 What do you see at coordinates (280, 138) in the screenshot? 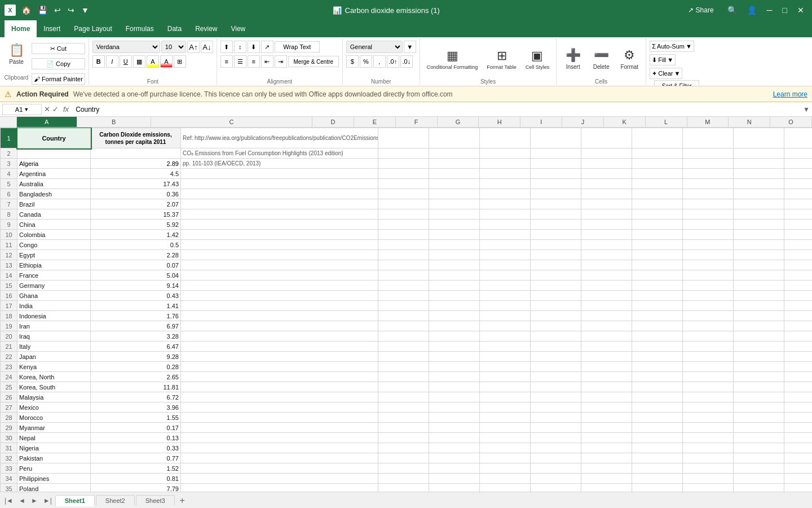
I see `cell-c1: Ref: http://www.iea.org/publications/fre…` at bounding box center [280, 138].